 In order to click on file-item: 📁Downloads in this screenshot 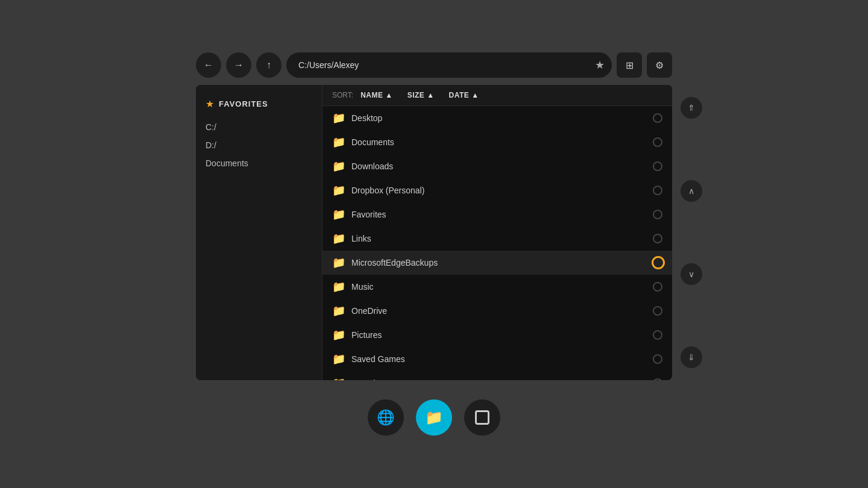, I will do `click(497, 166)`.